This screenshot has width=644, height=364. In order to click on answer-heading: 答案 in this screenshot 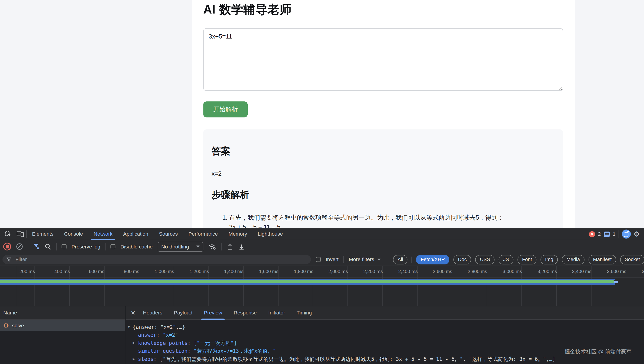, I will do `click(383, 151)`.